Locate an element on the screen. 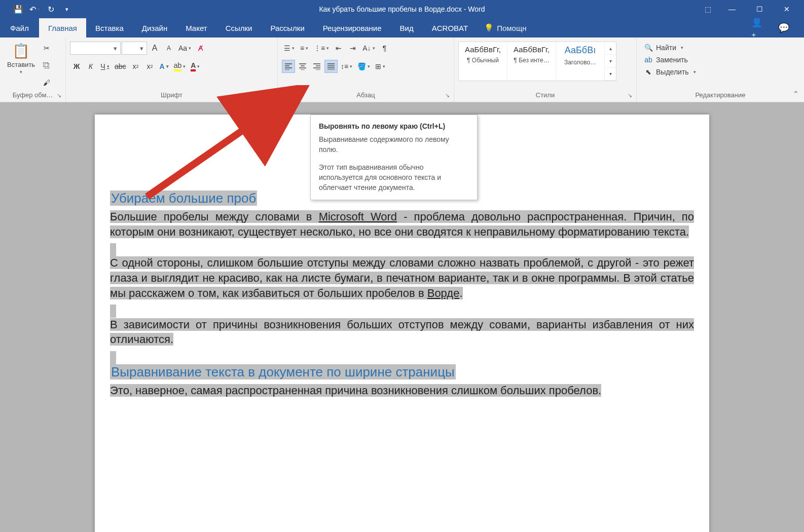  gallery-more-icon: ▾ is located at coordinates (610, 74).